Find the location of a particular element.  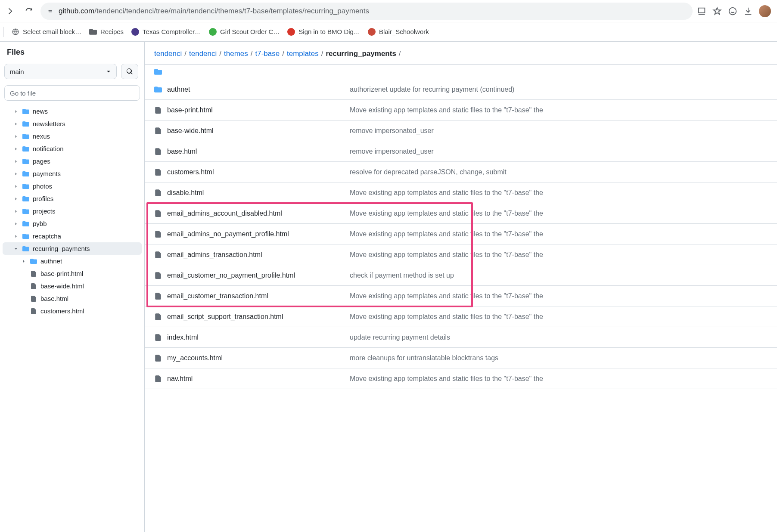

file-row: email_admins_transaction.htmlMove existi… is located at coordinates (461, 255).